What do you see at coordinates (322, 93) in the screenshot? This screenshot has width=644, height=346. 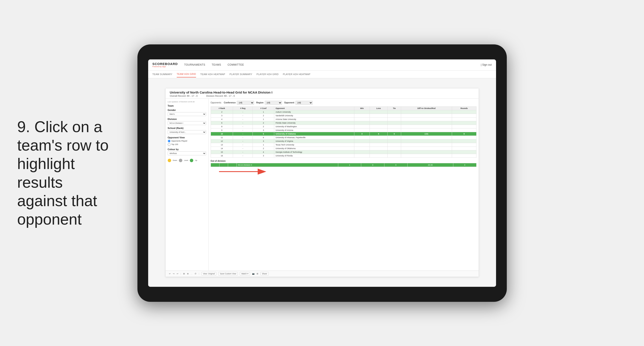 I see `panel-header: University of North Carolina Head-to-Hea…` at bounding box center [322, 93].